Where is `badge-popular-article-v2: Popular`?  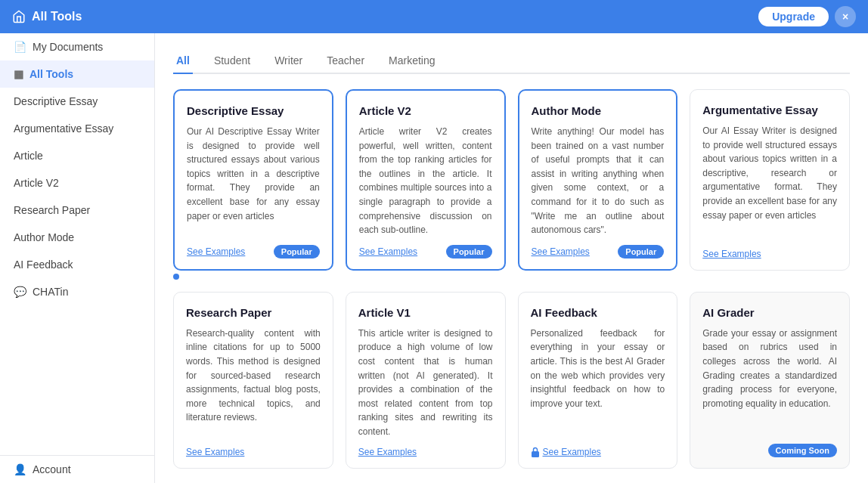
badge-popular-article-v2: Popular is located at coordinates (469, 252).